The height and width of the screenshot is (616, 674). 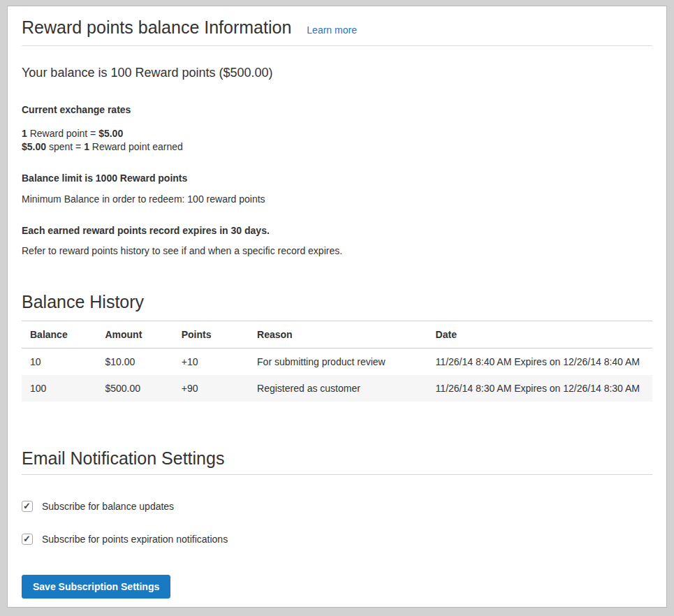 What do you see at coordinates (96, 587) in the screenshot?
I see `save-subscription-settings-button: Save Subscription Settings` at bounding box center [96, 587].